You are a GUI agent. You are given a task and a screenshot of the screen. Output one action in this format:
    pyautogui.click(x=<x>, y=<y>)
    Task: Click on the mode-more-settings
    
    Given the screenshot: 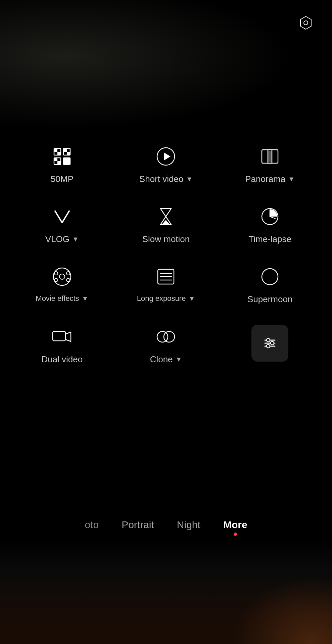 What is the action you would take?
    pyautogui.click(x=270, y=344)
    